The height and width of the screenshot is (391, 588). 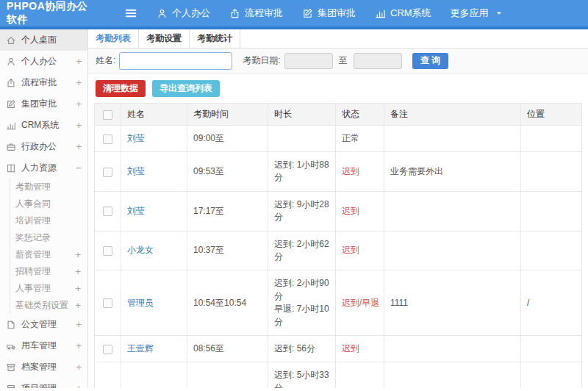 What do you see at coordinates (46, 306) in the screenshot?
I see `sidebar-subitem-label: 基础类别设置` at bounding box center [46, 306].